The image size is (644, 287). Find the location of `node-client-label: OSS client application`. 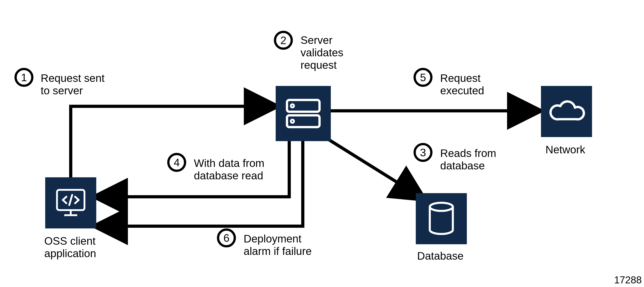

node-client-label: OSS client application is located at coordinates (70, 247).